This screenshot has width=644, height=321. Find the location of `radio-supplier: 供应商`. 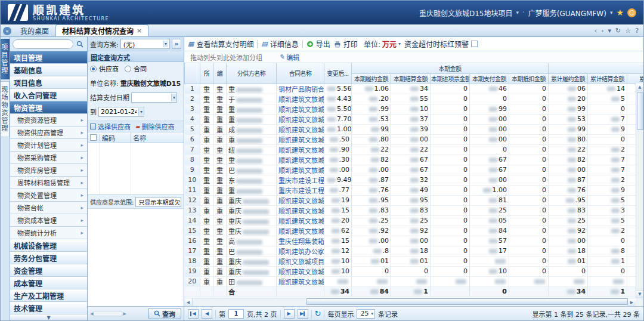

radio-supplier: 供应商 is located at coordinates (104, 69).